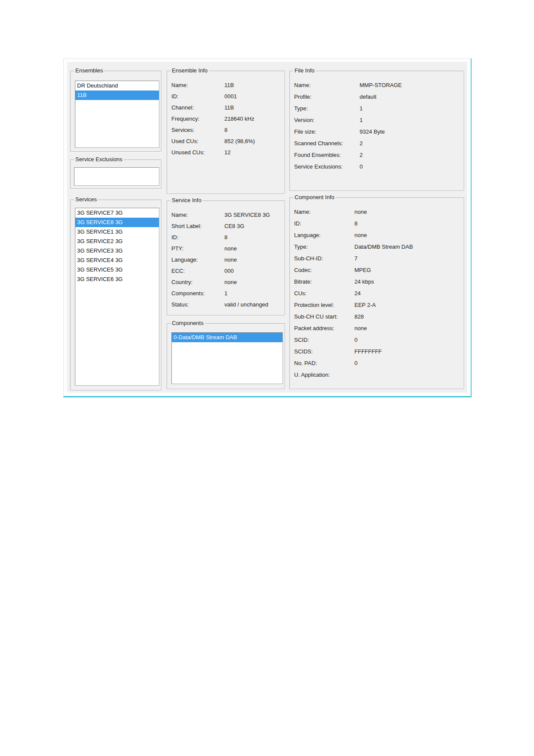 This screenshot has height=756, width=534. What do you see at coordinates (378, 272) in the screenshot?
I see `info-row: Codec: MPEG` at bounding box center [378, 272].